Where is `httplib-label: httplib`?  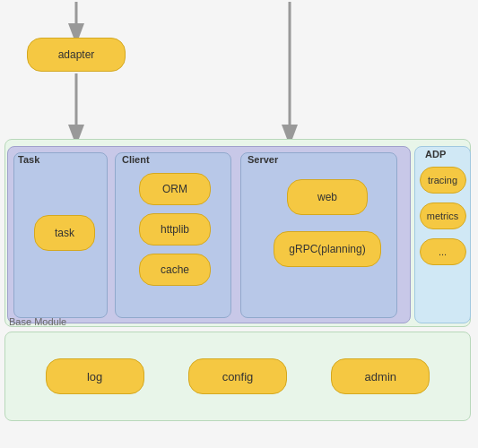 httplib-label: httplib is located at coordinates (175, 229).